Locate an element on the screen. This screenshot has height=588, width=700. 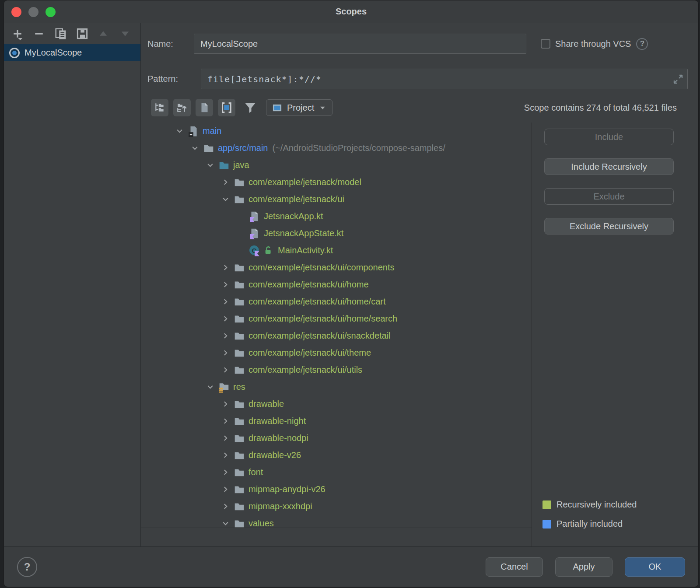
share-through-vcs-checkbox is located at coordinates (546, 44).